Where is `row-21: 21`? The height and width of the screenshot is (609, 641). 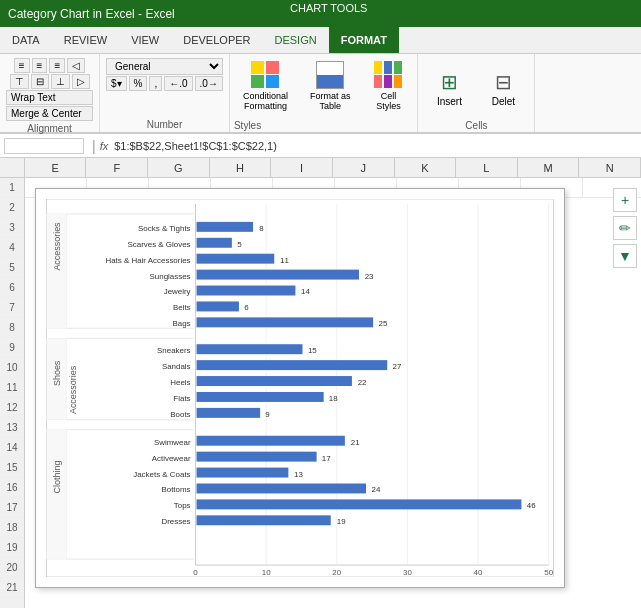
row-21: 21 is located at coordinates (12, 588).